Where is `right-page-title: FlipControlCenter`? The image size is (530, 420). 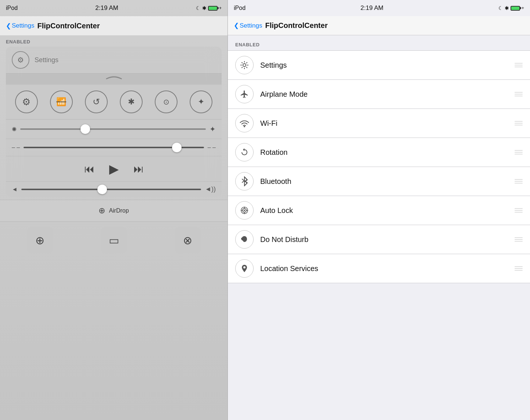
right-page-title: FlipControlCenter is located at coordinates (296, 26).